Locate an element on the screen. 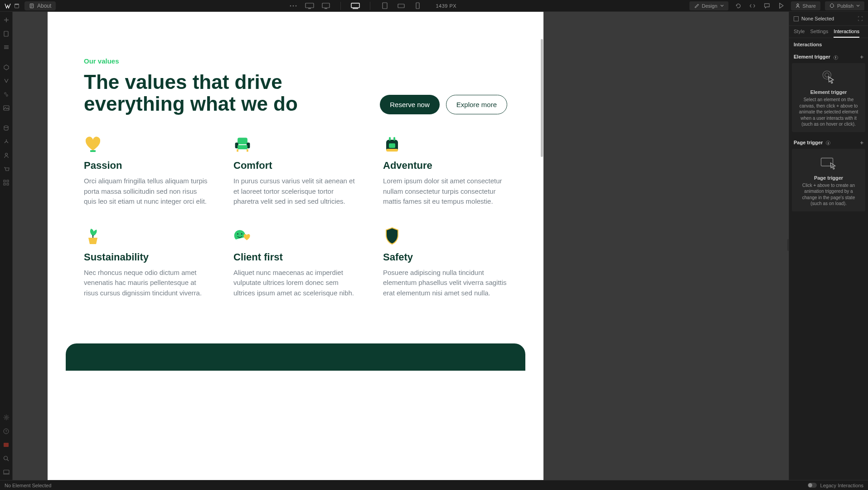 This screenshot has height=490, width=868. page-icon is located at coordinates (32, 6).